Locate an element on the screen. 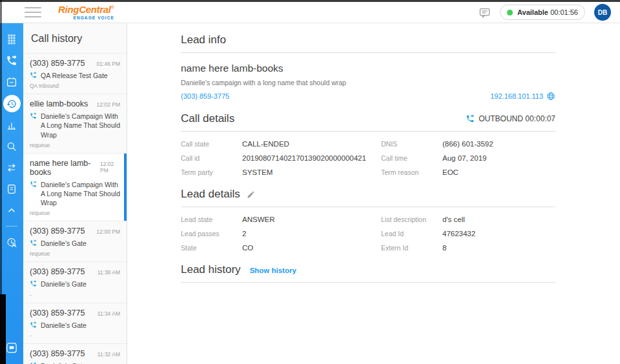  call-item-title: ellie lamb-books is located at coordinates (59, 104).